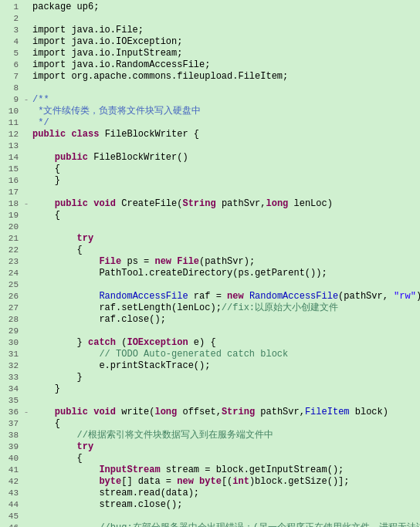 The image size is (420, 527). I want to click on line-content: import java.io.File;, so click(225, 31).